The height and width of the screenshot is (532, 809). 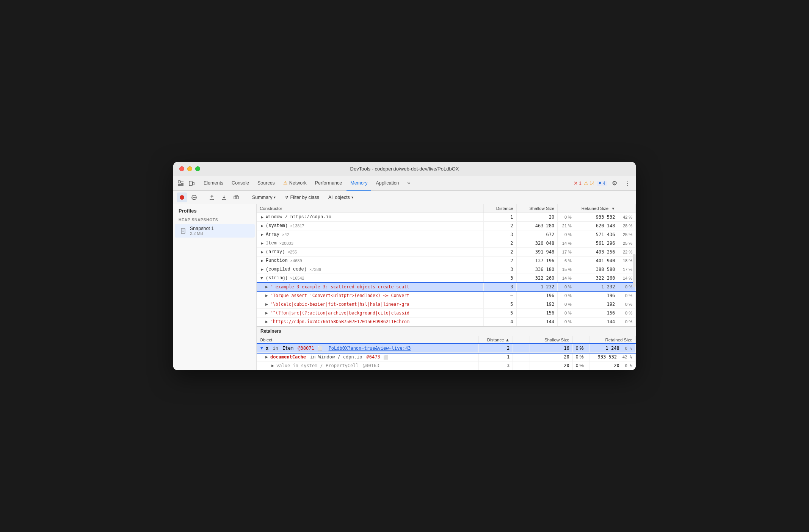 I want to click on retainer-row: ▶ value in system / PropertyCell @40163 …, so click(x=446, y=366).